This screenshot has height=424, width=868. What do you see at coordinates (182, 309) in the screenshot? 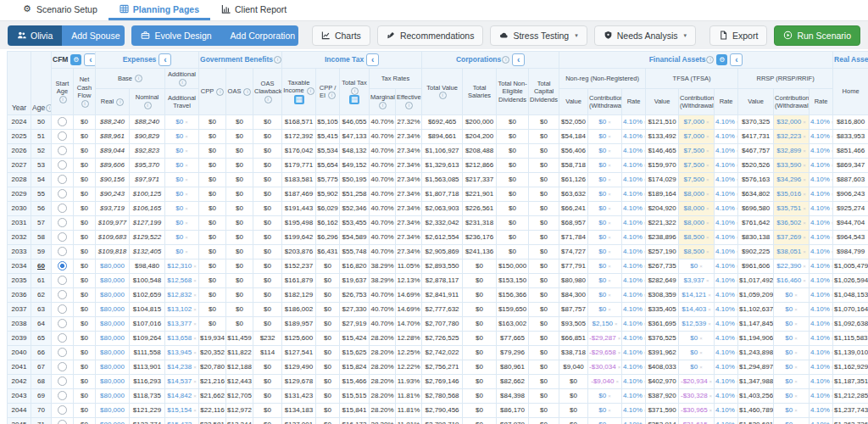
I see `table-cell: $13,102×` at bounding box center [182, 309].